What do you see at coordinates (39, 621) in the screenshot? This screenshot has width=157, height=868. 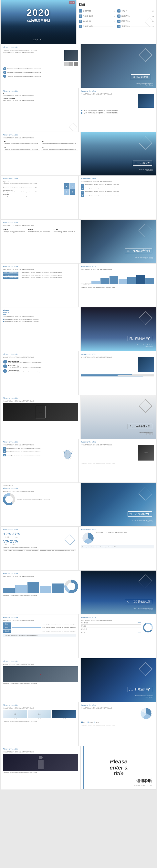 I see `body-14a: 请在此输入您的文本，合理化表达，解释和说明具体的内容` at bounding box center [39, 621].